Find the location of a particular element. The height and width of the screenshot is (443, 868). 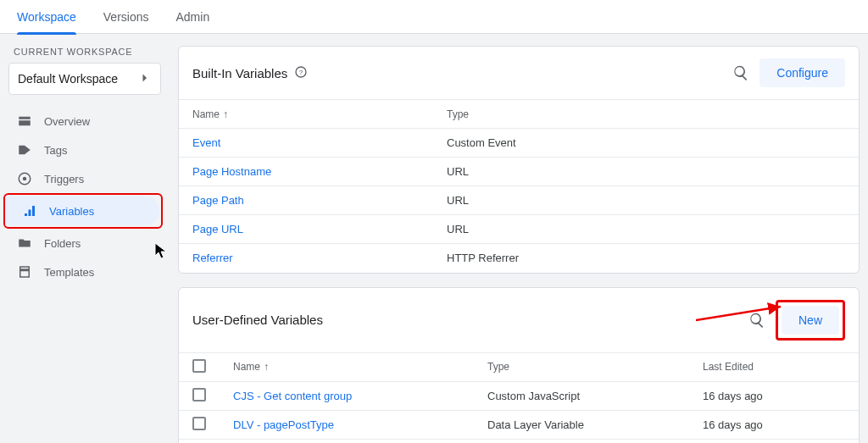

tag-icon is located at coordinates (25, 150).